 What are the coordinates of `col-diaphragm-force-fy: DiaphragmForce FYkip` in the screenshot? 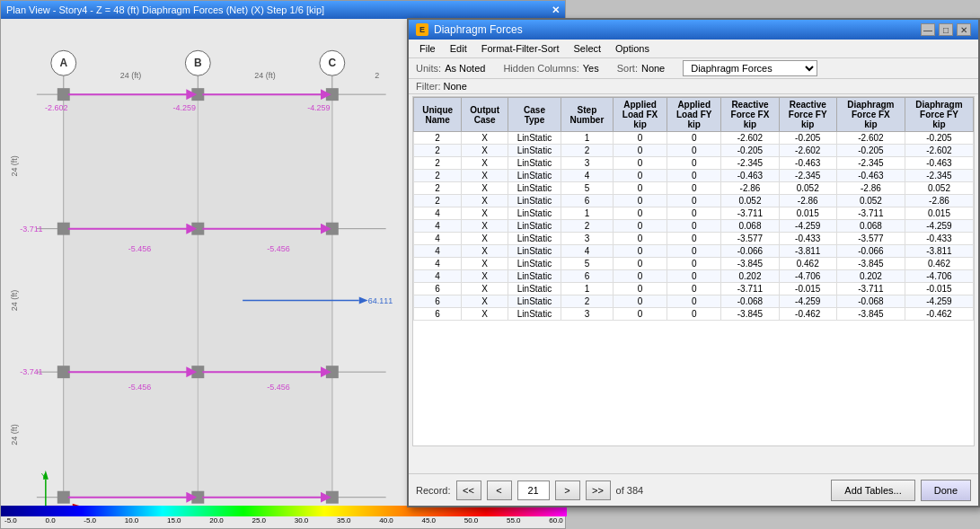 It's located at (939, 115).